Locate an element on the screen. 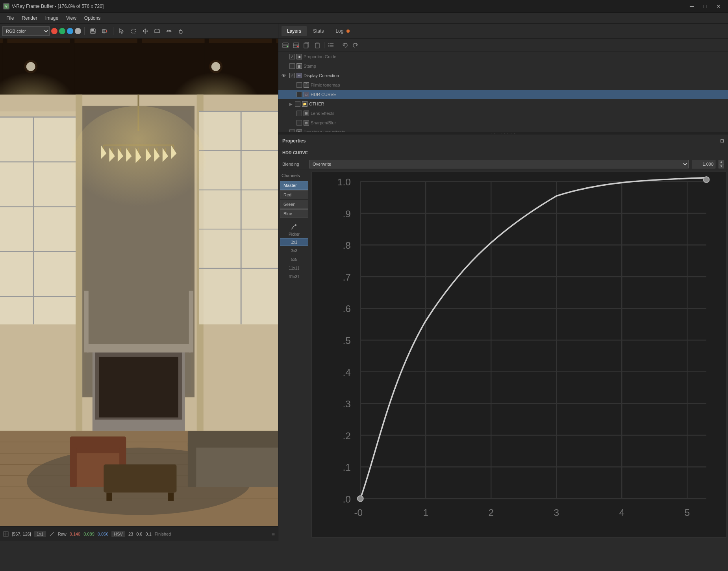 Image resolution: width=728 pixels, height=571 pixels. save-movie-button is located at coordinates (105, 31).